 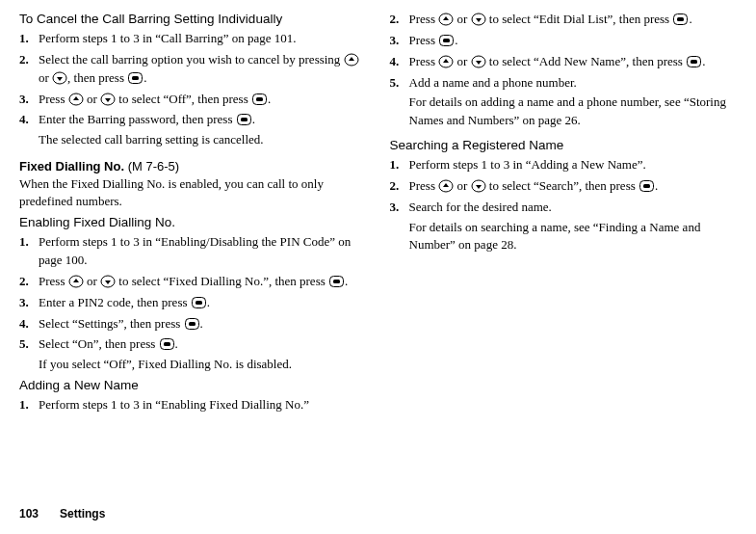 What do you see at coordinates (202, 252) in the screenshot?
I see `step-text: Perform steps 1 to 3 in “Enabling/Disabl…` at bounding box center [202, 252].